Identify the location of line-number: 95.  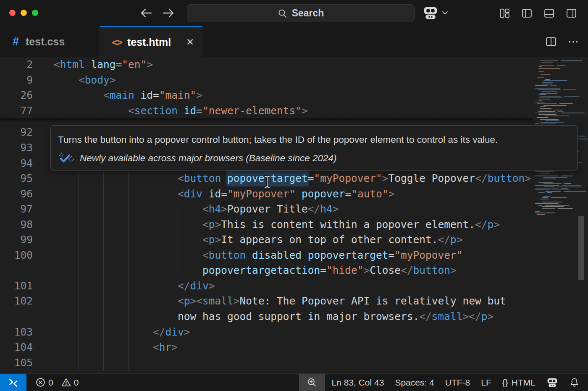
(16, 179).